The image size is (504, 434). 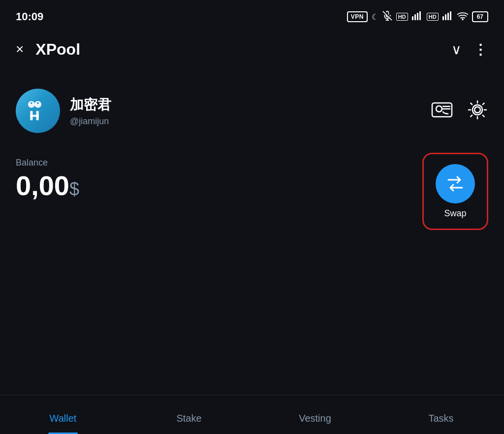 I want to click on profile-actions, so click(x=460, y=111).